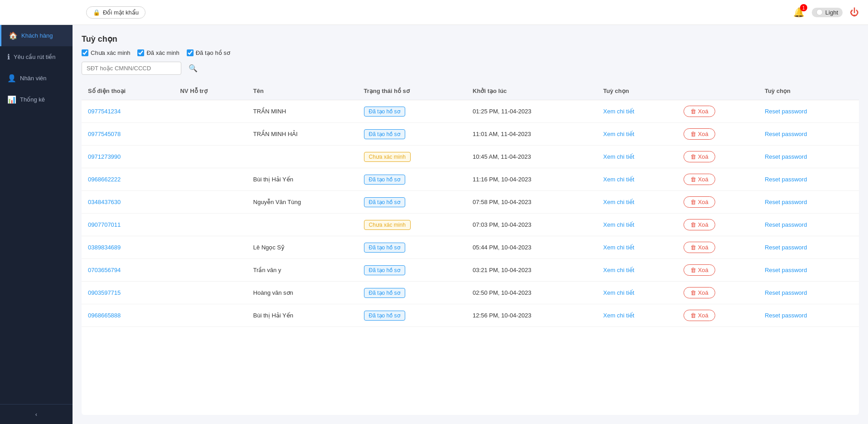  I want to click on view-detail-link-1: Xem chi tiết, so click(619, 134).